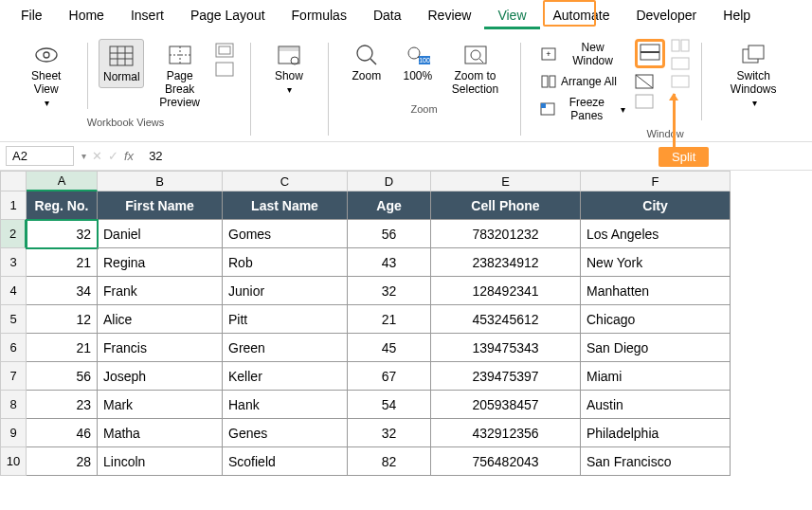 Image resolution: width=812 pixels, height=510 pixels. What do you see at coordinates (476, 69) in the screenshot?
I see `zoom-selection-button: Zoom to Selection` at bounding box center [476, 69].